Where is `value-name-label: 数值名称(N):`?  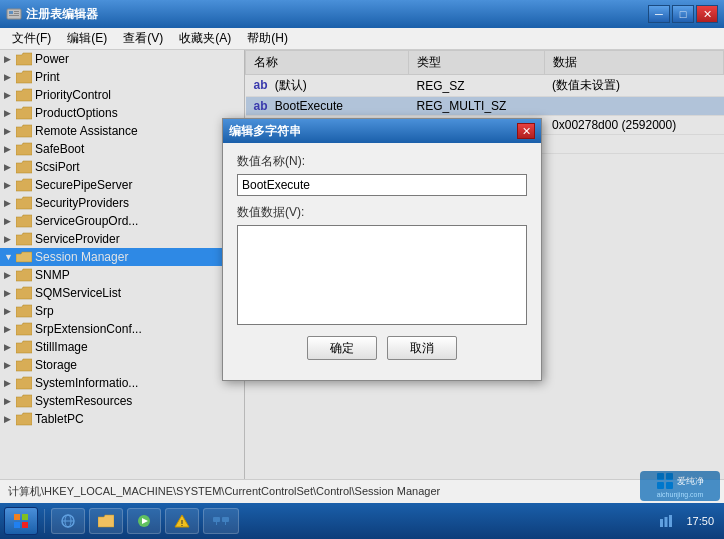
value-name-label: 数值名称(N): is located at coordinates (382, 162).